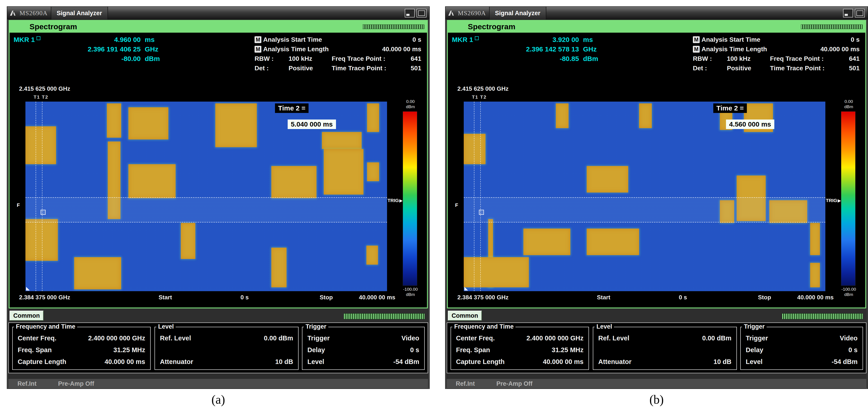  What do you see at coordinates (534, 59) in the screenshot?
I see `marker-level-value: -80.85` at bounding box center [534, 59].